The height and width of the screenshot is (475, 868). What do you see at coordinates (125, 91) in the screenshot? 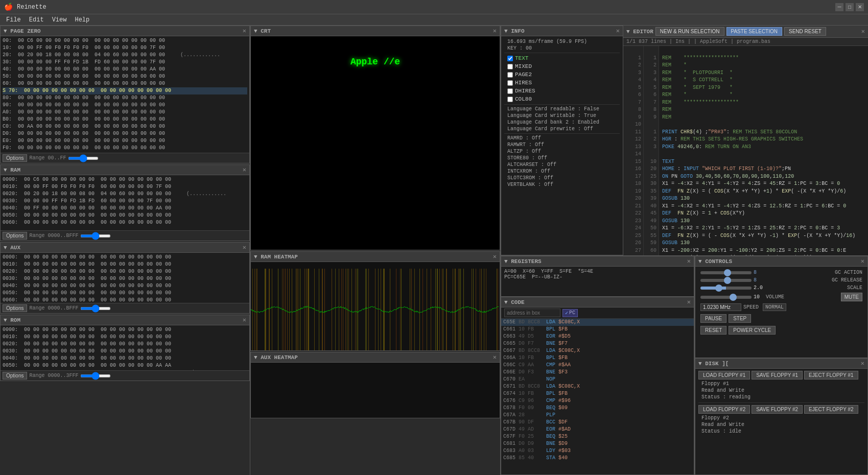
I see `hex-line-highlight: S 70: 00 00 00 00 00 00 00 00 00 00 00 0…` at bounding box center [125, 91].